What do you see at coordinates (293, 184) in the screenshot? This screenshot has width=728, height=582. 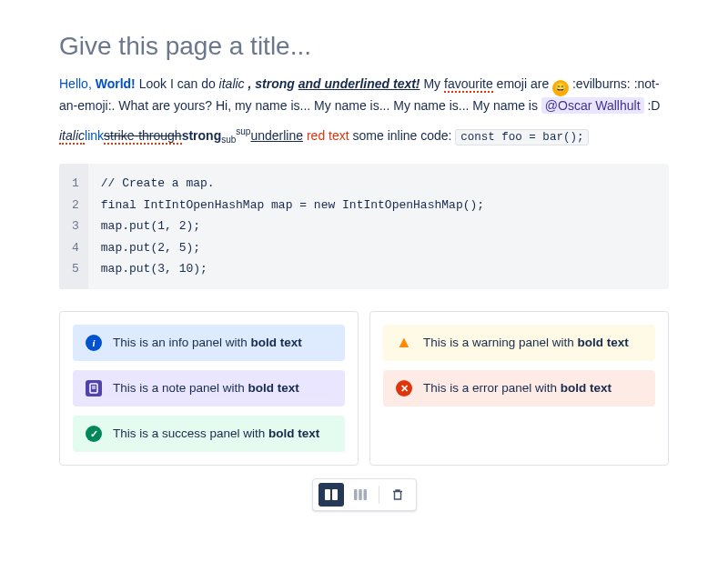 I see `code-line: // Create a map.` at bounding box center [293, 184].